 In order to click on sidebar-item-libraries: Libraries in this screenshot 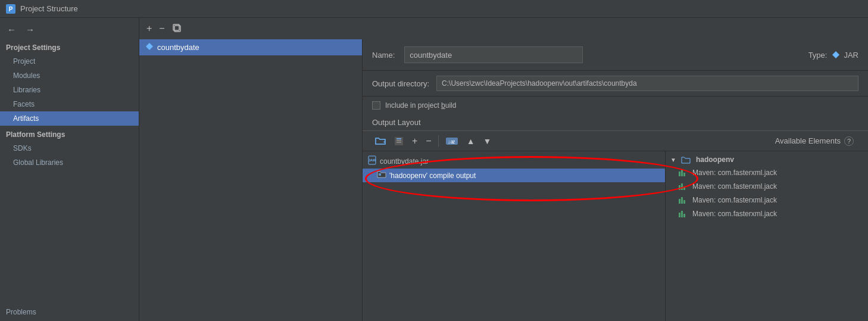, I will do `click(69, 90)`.